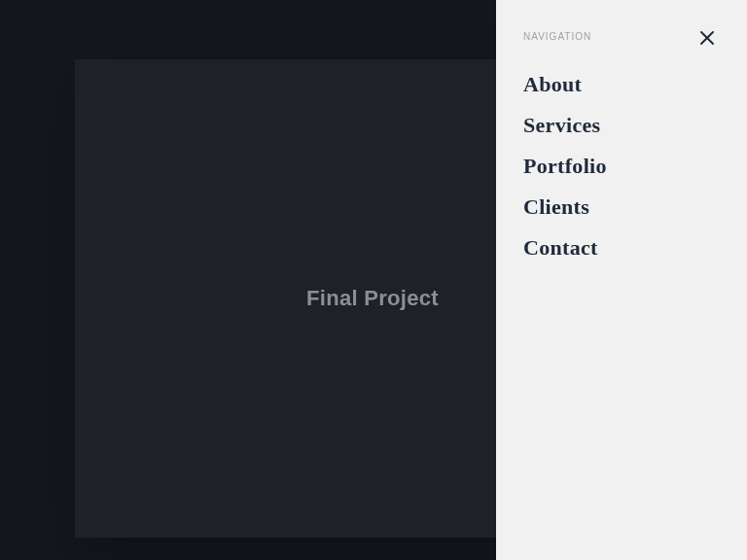 The width and height of the screenshot is (747, 560). What do you see at coordinates (621, 39) in the screenshot?
I see `navigation-header: NAVIGATION` at bounding box center [621, 39].